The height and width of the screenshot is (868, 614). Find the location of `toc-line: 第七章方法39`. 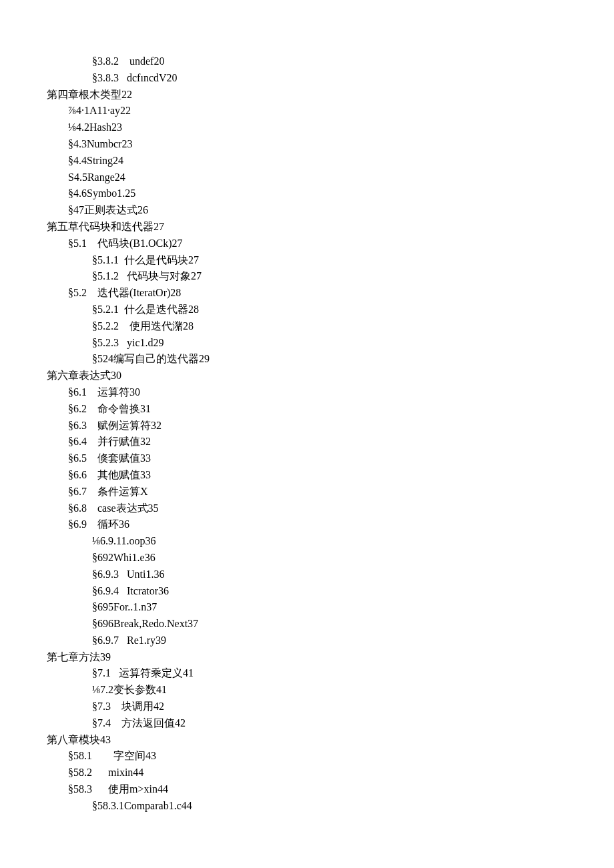

toc-line: 第七章方法39 is located at coordinates (307, 658).